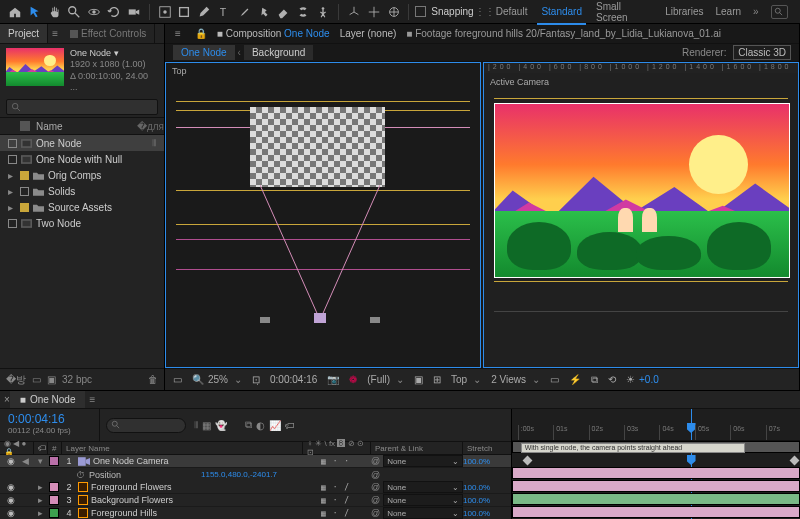  What do you see at coordinates (198, 500) in the screenshot?
I see `layer-name: Background Flowers` at bounding box center [198, 500].